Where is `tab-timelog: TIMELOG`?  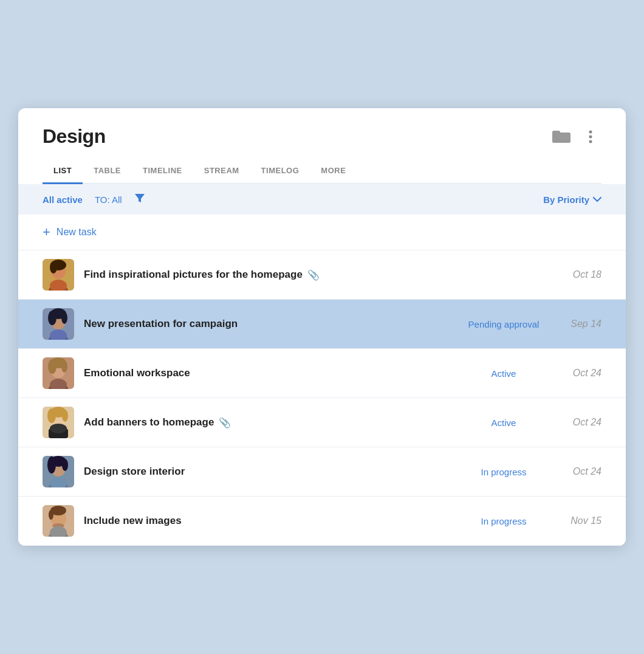
tab-timelog: TIMELOG is located at coordinates (281, 172).